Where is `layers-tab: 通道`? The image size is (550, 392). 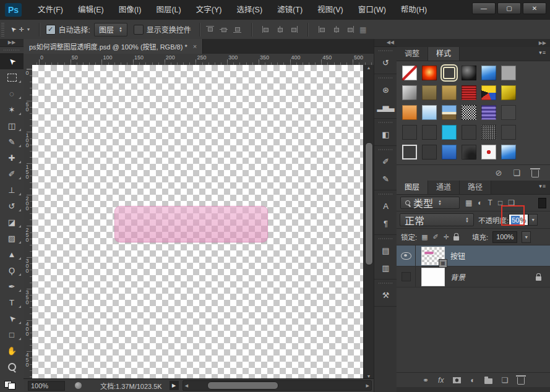
layers-tab: 通道 is located at coordinates (444, 187).